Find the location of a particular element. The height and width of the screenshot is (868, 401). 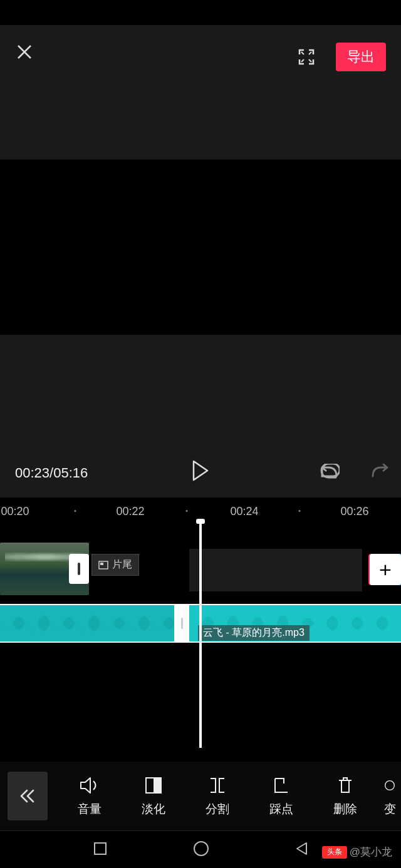

timecode-label: 00:23/05:16 is located at coordinates (51, 473).